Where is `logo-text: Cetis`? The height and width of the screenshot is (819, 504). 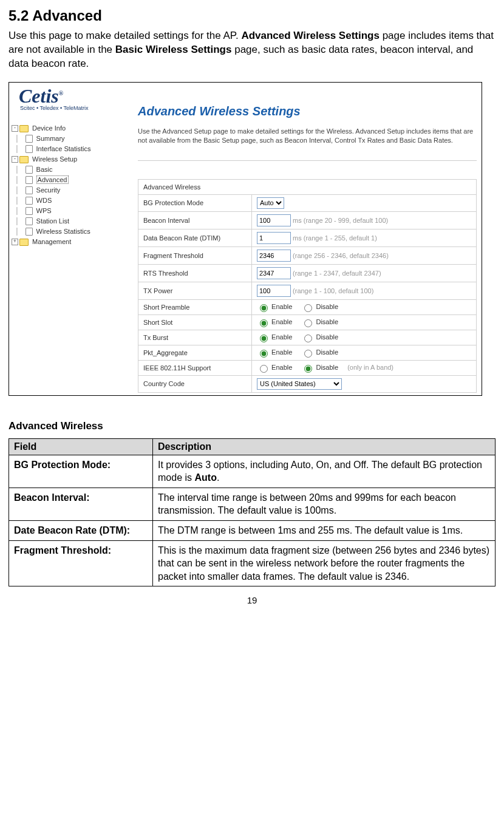
logo-text: Cetis is located at coordinates (39, 96).